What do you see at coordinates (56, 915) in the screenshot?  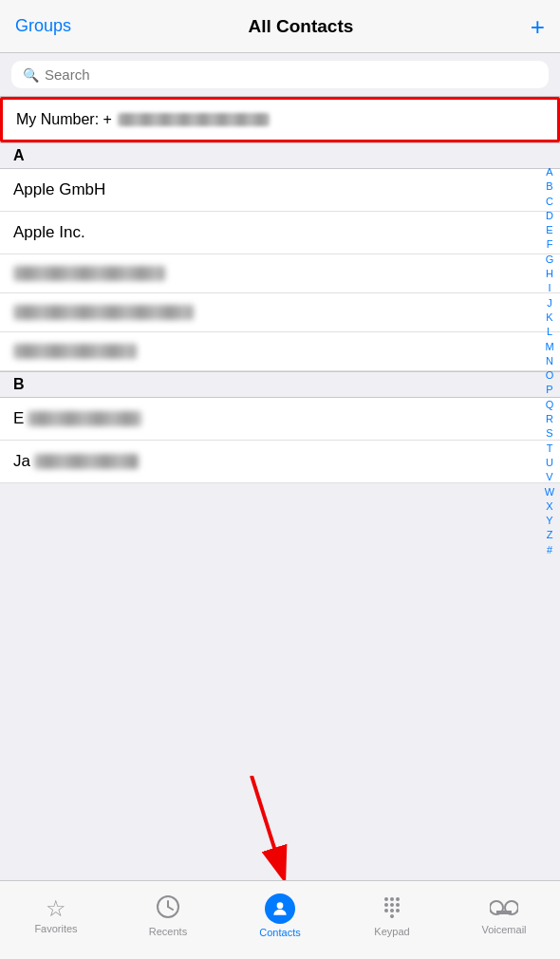 I see `tab-favorites: ☆ Favorites` at bounding box center [56, 915].